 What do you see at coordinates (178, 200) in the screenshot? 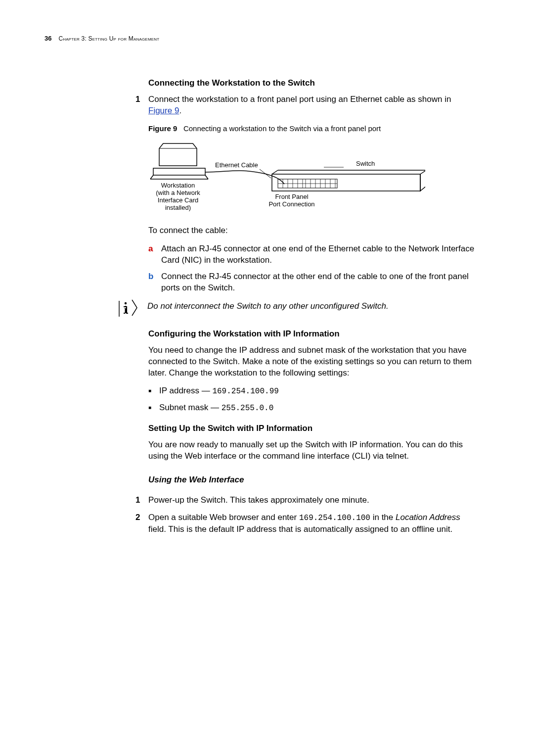
I see `fig-label-ws3: Interface Card` at bounding box center [178, 200].